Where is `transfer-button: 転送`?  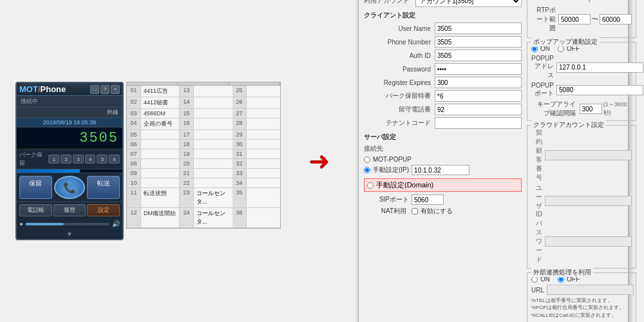
transfer-button: 転送 is located at coordinates (103, 187).